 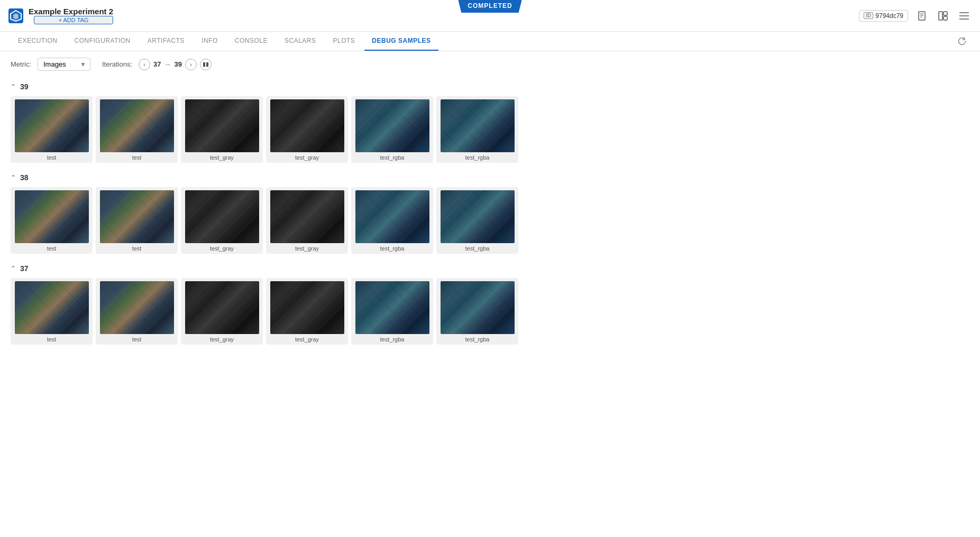 I want to click on layout-icon-button, so click(x=943, y=16).